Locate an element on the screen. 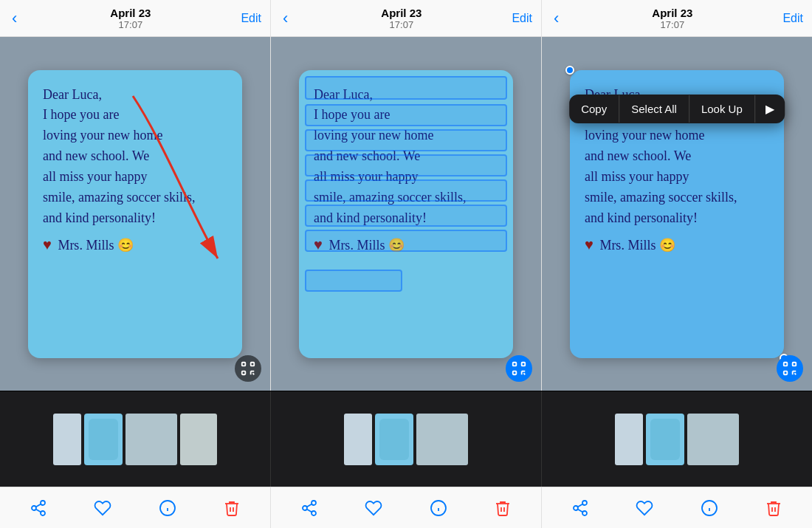 The height and width of the screenshot is (528, 812). heart-icon-1: ♥ is located at coordinates (47, 245).